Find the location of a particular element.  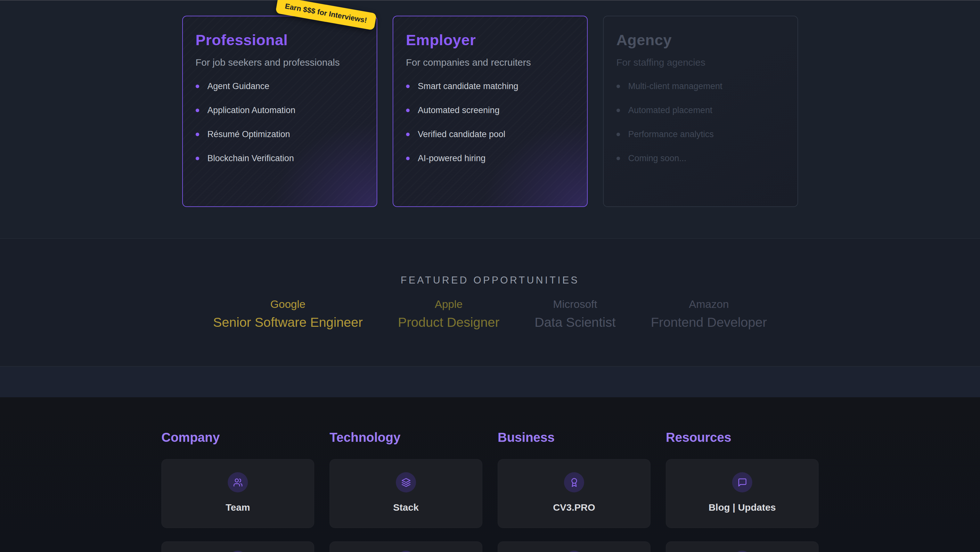

feature-text: Coming soon... is located at coordinates (657, 158).